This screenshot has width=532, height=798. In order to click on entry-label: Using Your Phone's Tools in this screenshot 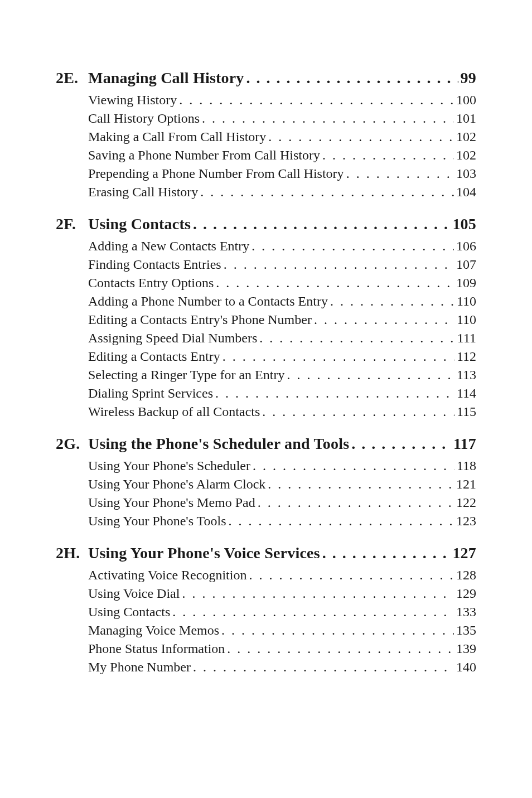, I will do `click(157, 521)`.